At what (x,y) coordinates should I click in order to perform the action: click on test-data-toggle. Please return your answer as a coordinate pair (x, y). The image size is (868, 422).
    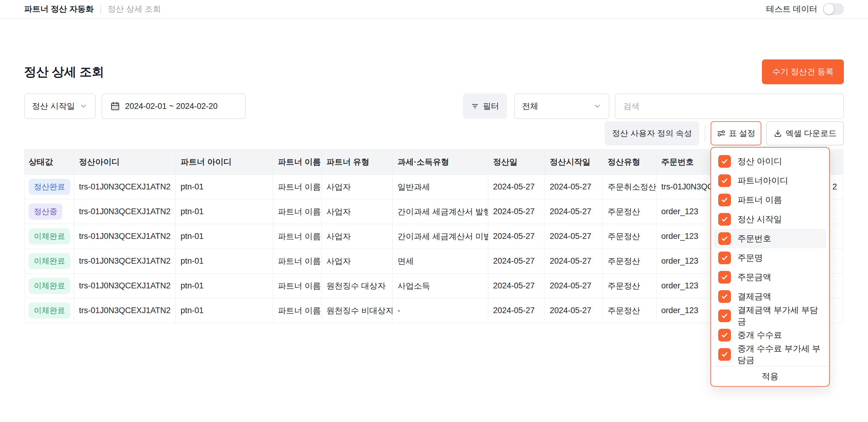
    Looking at the image, I should click on (833, 9).